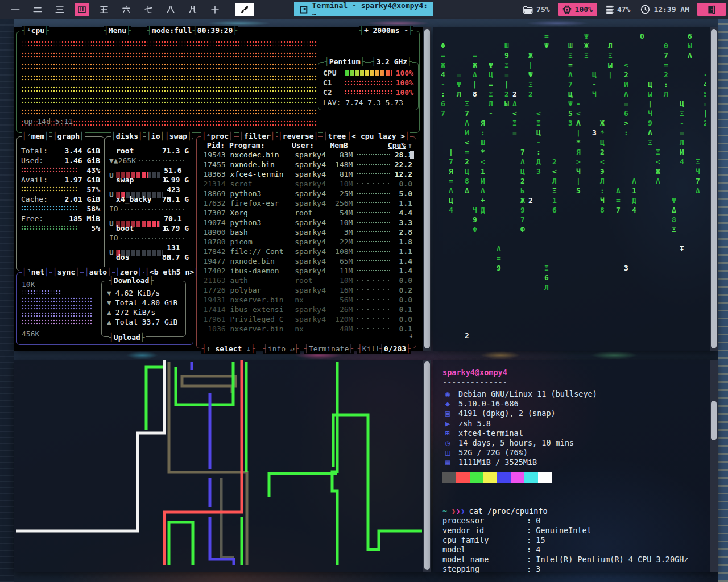 Image resolution: width=728 pixels, height=582 pixels. I want to click on neofetch-entry: ◷14 days, 5 hours, 10 mins, so click(508, 443).